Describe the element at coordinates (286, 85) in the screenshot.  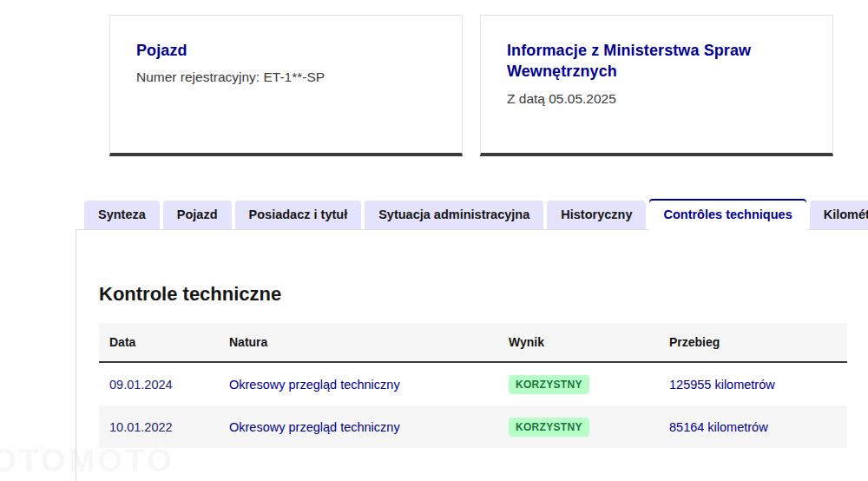
I see `vehicle-card: Pojazd Numer rejestracyjny: ET-1**-SP` at that location.